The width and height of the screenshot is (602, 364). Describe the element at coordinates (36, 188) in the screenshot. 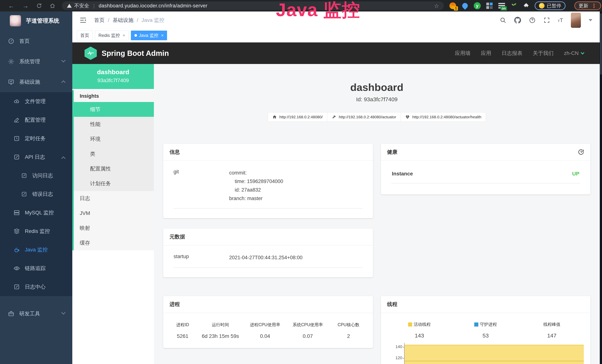

I see `app-sidebar: 芋道管理系统 首页 系统管理 基础设施` at that location.